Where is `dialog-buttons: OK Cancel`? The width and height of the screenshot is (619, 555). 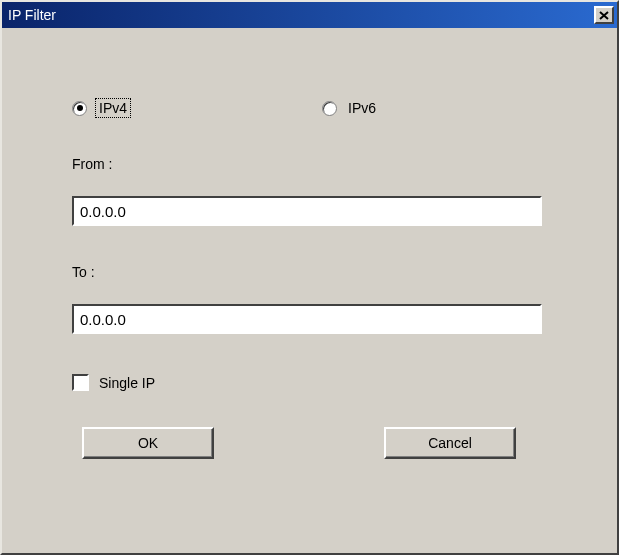
dialog-buttons: OK Cancel is located at coordinates (310, 443).